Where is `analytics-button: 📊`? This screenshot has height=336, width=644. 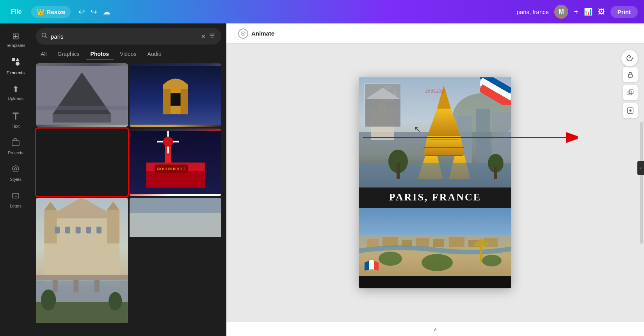 analytics-button: 📊 is located at coordinates (588, 12).